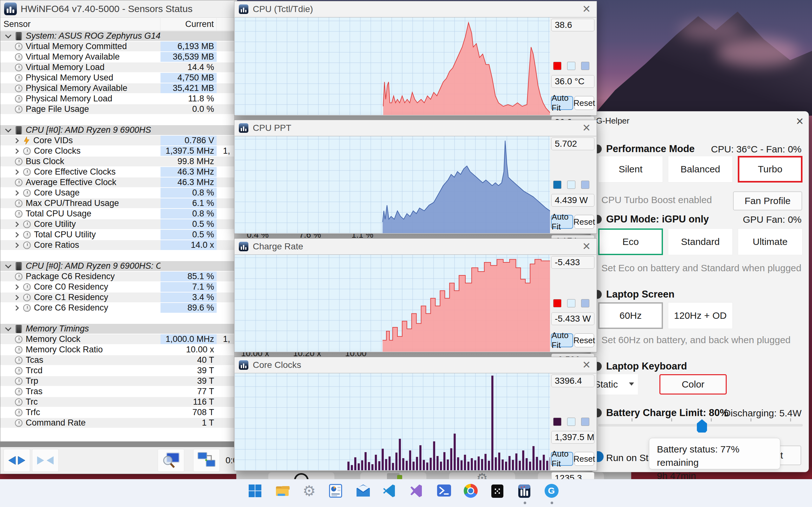 This screenshot has width=812, height=507. Describe the element at coordinates (415, 9) in the screenshot. I see `graph-titlebar: CPU (Tctl/Tdie) ×` at that location.